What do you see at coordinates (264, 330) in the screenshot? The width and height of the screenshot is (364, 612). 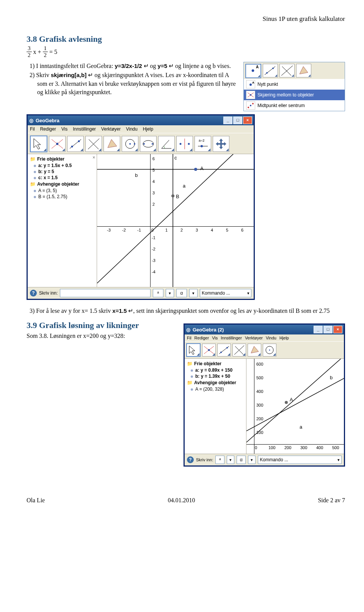 I see `titlebar: ◎ GeoGebra (2) _ □ ×` at bounding box center [264, 330].